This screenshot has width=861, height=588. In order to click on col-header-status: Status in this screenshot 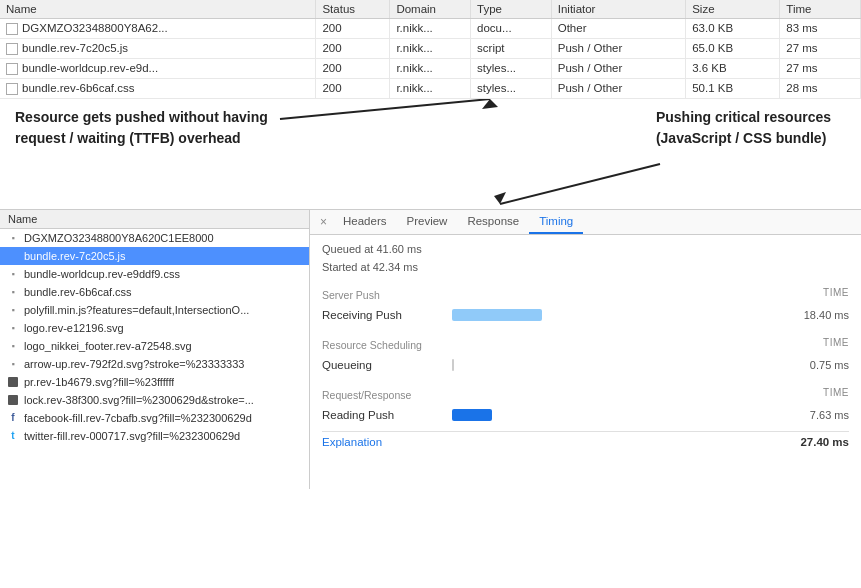, I will do `click(353, 10)`.